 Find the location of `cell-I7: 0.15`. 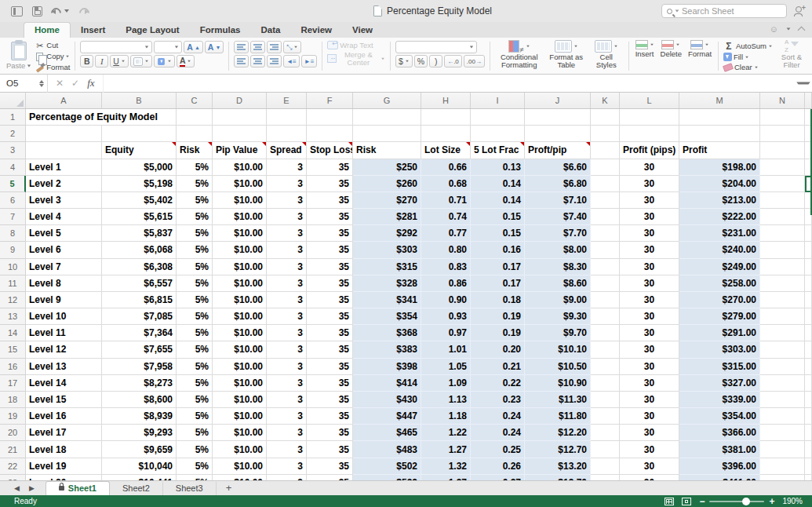

cell-I7: 0.15 is located at coordinates (497, 217).